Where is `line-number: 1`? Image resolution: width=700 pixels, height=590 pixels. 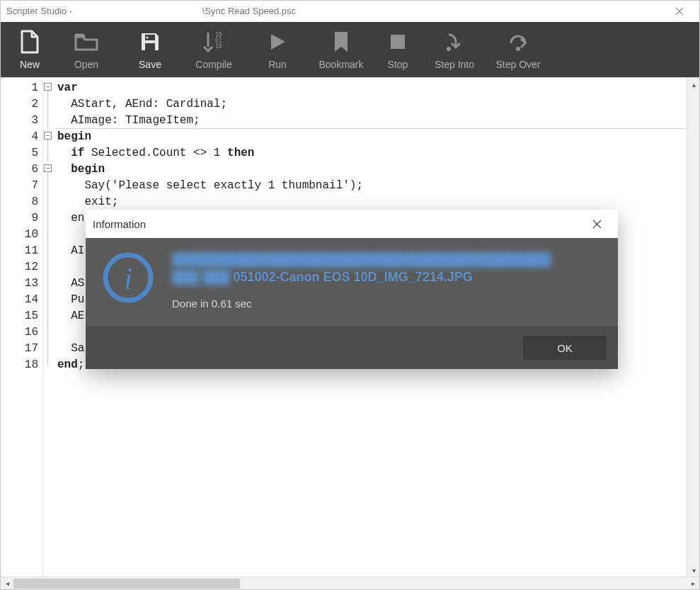
line-number: 1 is located at coordinates (21, 88).